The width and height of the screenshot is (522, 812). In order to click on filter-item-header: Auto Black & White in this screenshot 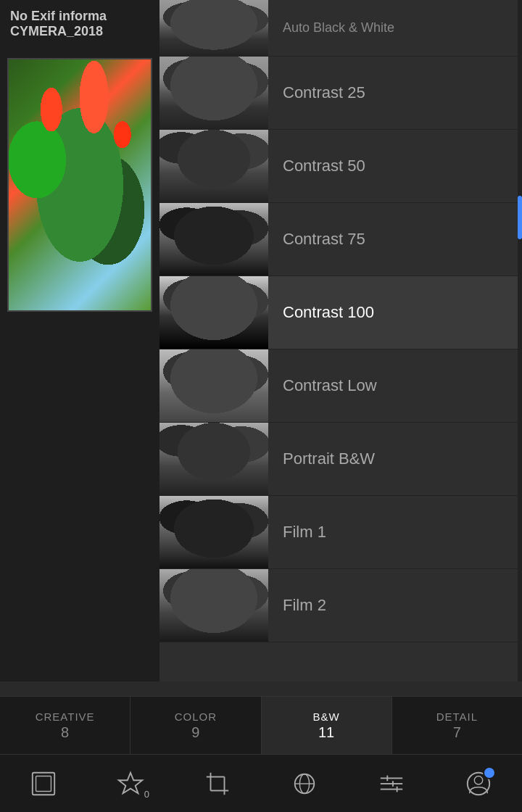, I will do `click(341, 28)`.